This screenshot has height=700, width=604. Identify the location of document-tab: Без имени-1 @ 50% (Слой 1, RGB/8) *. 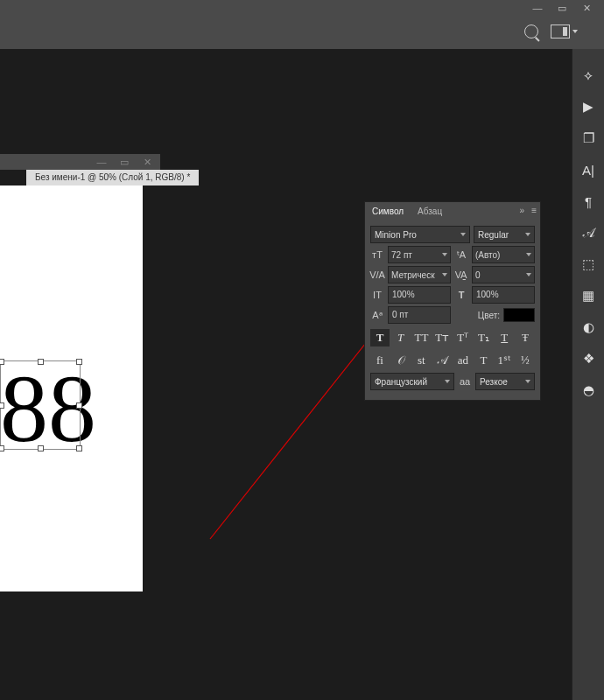
(112, 178).